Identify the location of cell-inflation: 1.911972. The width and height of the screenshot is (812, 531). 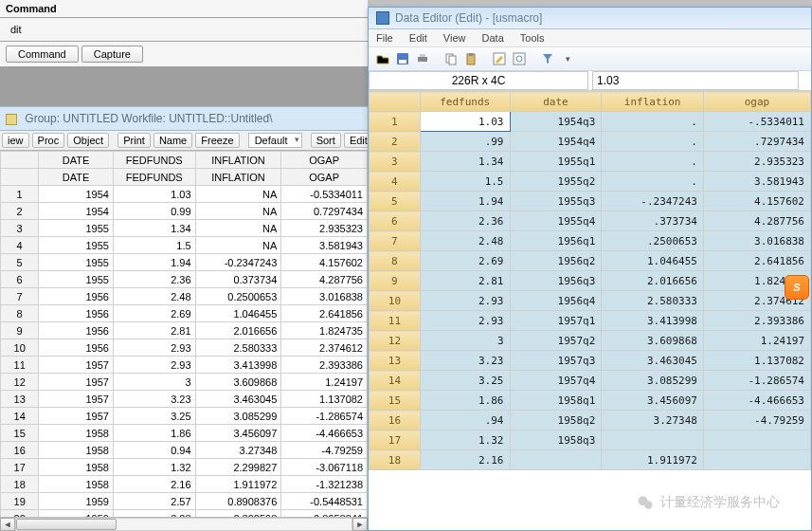
(653, 461).